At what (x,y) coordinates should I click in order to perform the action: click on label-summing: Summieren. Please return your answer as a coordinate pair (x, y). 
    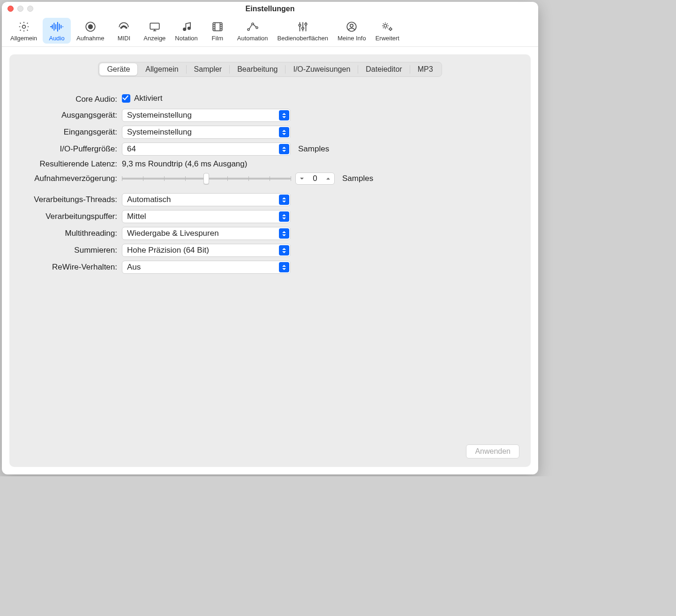
    Looking at the image, I should click on (68, 250).